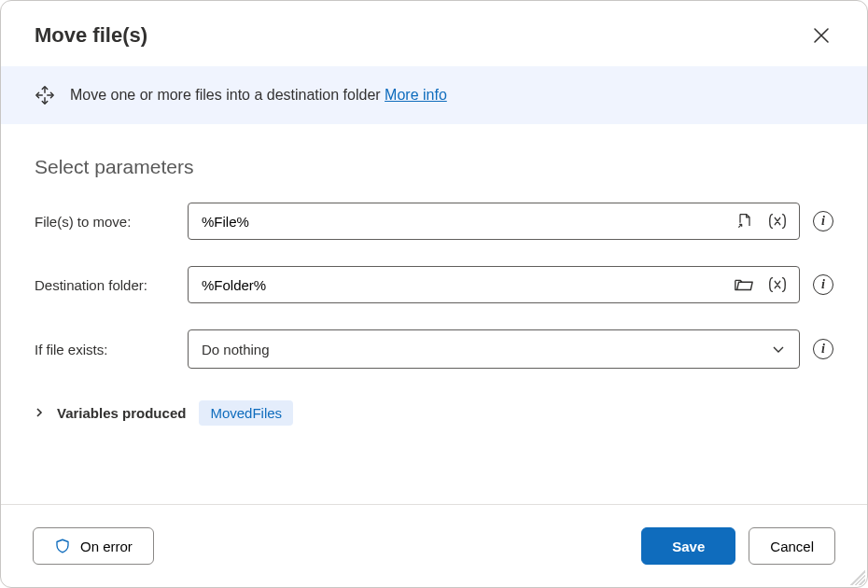 The image size is (868, 588). I want to click on destination-folder-row: Destination folder: i, so click(434, 285).